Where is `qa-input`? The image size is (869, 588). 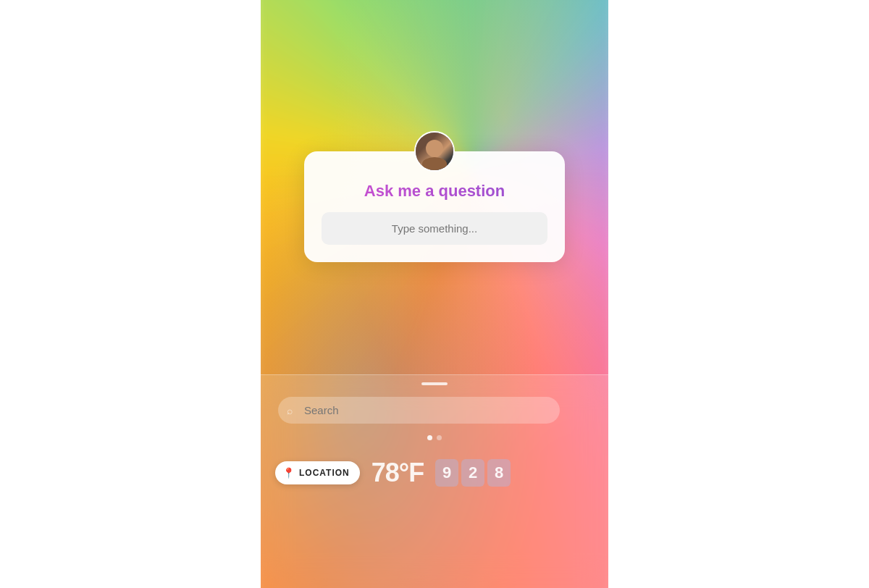
qa-input is located at coordinates (434, 229).